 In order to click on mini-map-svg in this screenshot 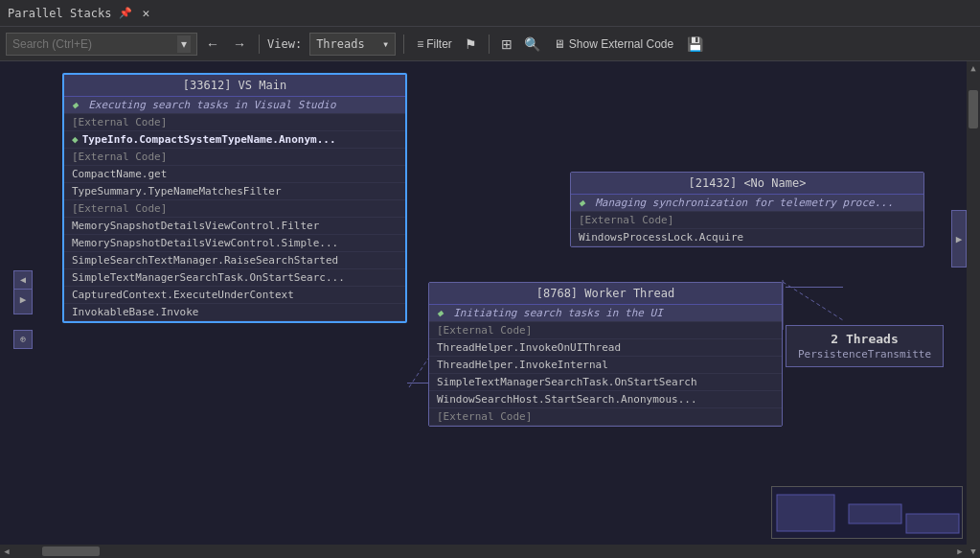, I will do `click(868, 514)`.